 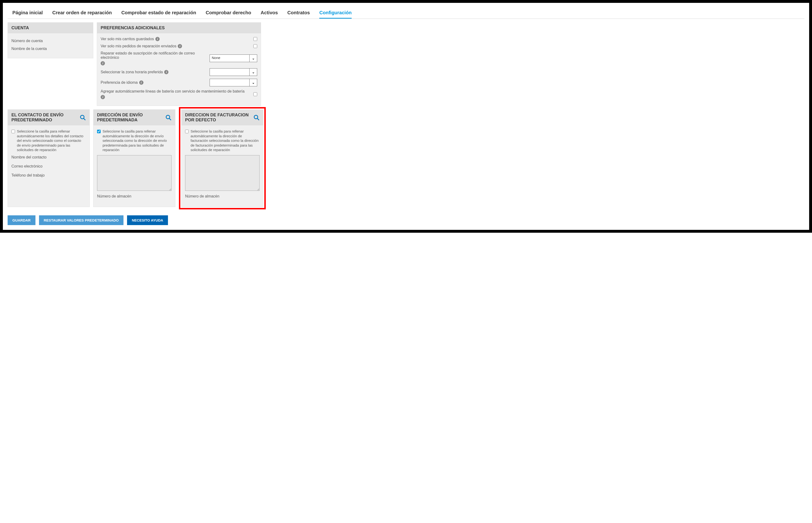 I want to click on tab-home: Página inicial, so click(x=27, y=14).